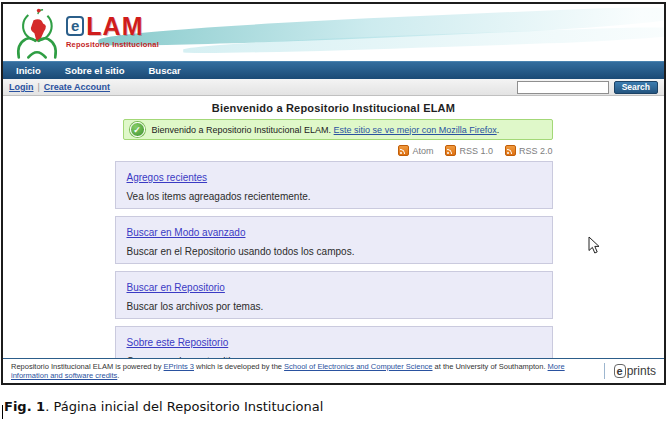  What do you see at coordinates (308, 371) in the screenshot?
I see `footer-credits-text: Repositorio Institucional ELAM is powere…` at bounding box center [308, 371].